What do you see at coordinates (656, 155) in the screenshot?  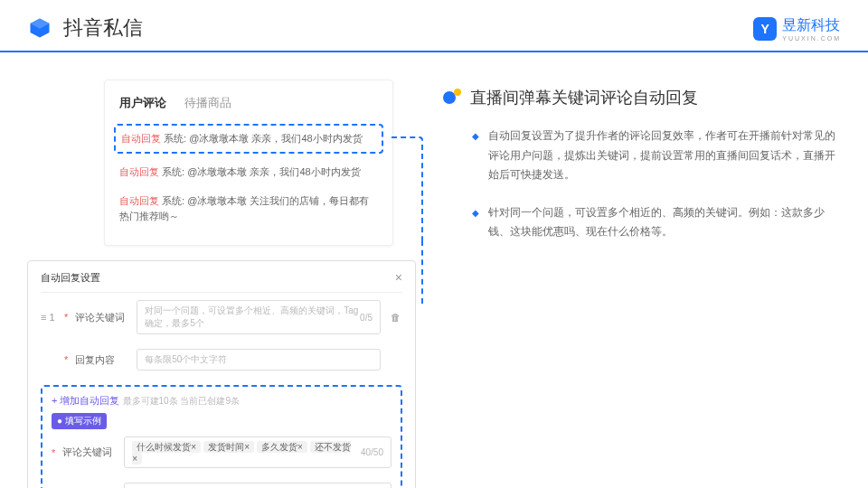 I see `bullet-item: 自动回复设置为了提升作者的评论回复效率，作者可在开播前针对常见的评论用户问题，提…` at bounding box center [656, 155].